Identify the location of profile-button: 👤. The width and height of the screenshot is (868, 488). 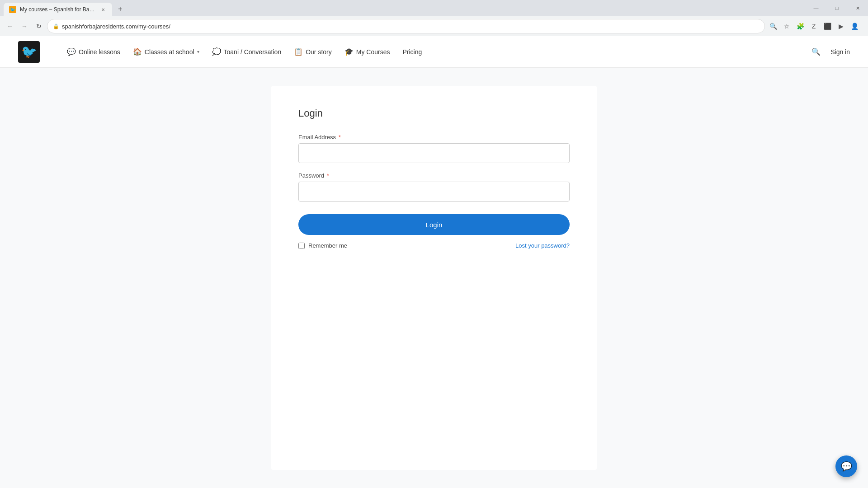
(854, 26).